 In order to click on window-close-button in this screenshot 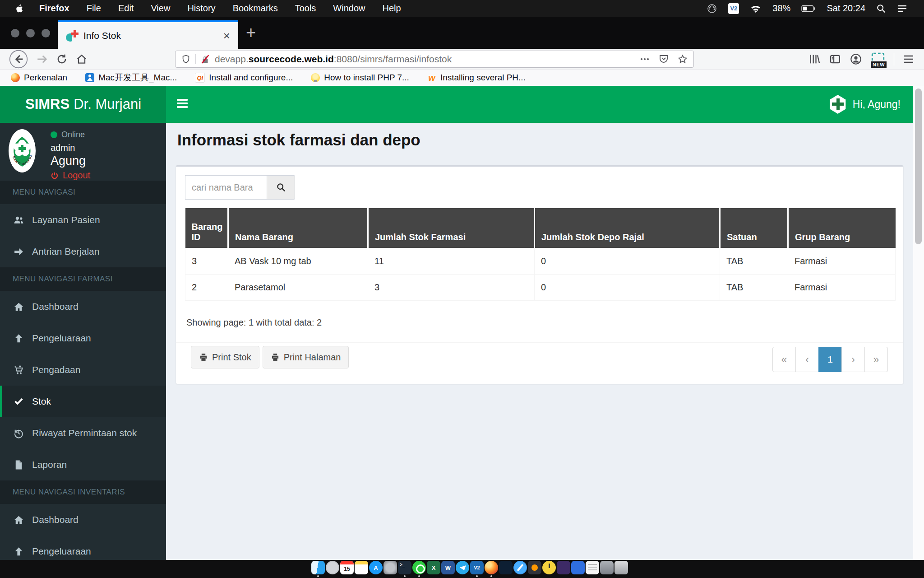, I will do `click(15, 33)`.